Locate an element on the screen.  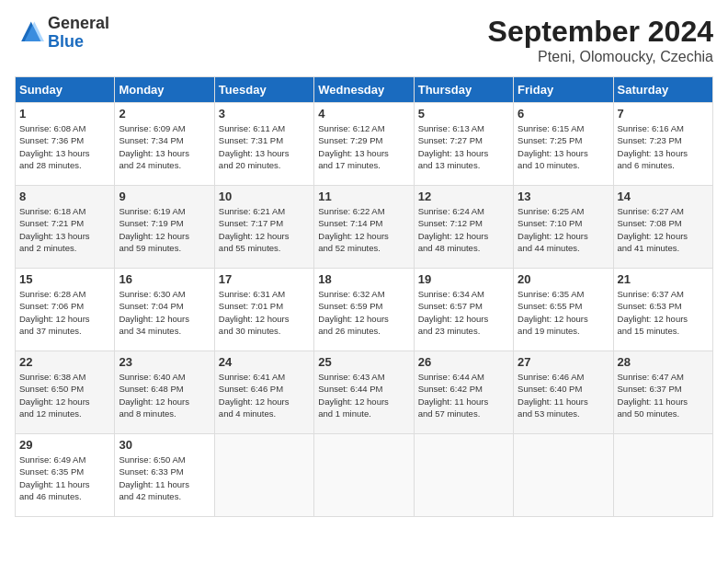
day-info: Sunrise: 6:16 AM Sunset: 7:23 PM Dayligh… is located at coordinates (664, 147).